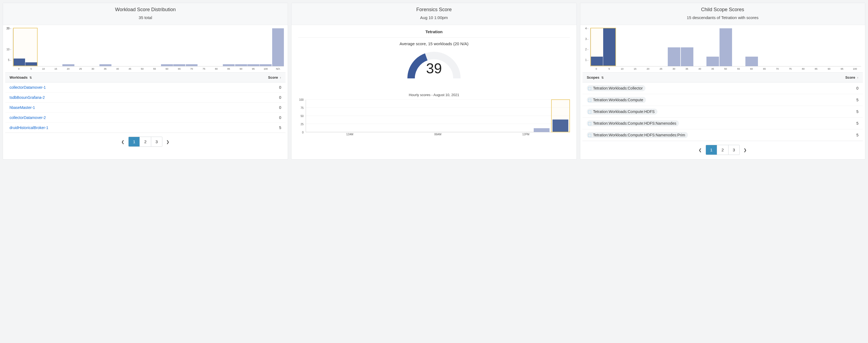 Image resolution: width=868 pixels, height=343 pixels. I want to click on table-row: ⬚Tetration:Workloads:Compute5, so click(723, 100).